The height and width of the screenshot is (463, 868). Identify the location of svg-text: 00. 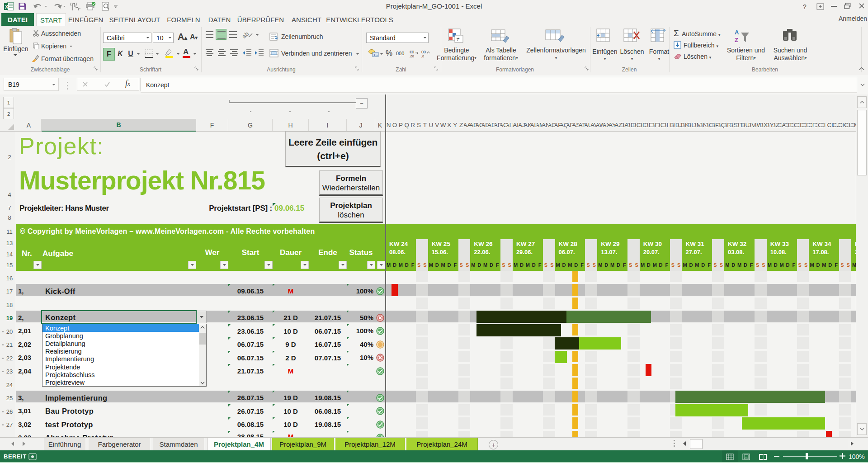
(424, 52).